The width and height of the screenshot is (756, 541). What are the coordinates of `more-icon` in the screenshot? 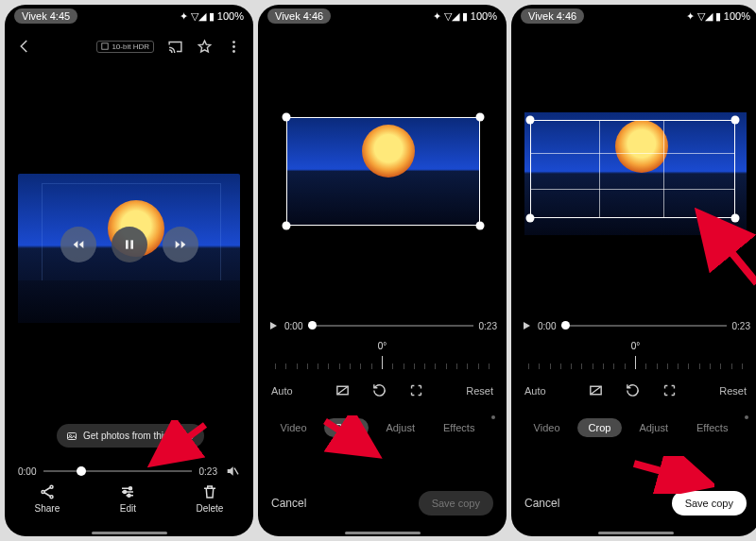 It's located at (234, 47).